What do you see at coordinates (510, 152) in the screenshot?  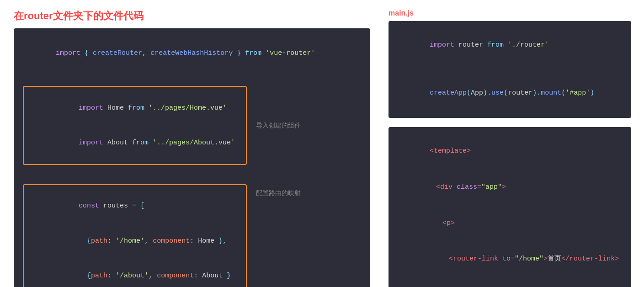 I see `tmpl-line-1: <template>` at bounding box center [510, 152].